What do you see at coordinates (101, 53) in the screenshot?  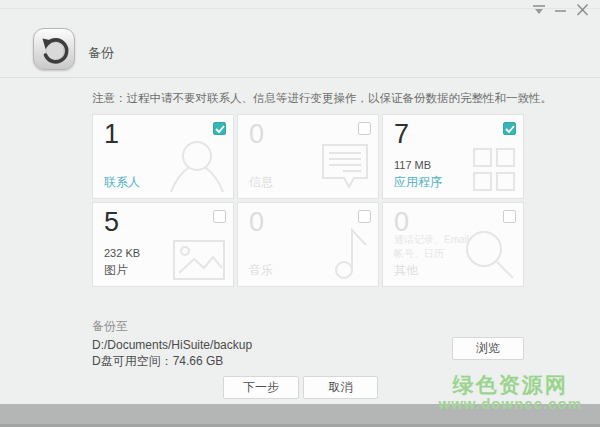 I see `page-title: 备份` at bounding box center [101, 53].